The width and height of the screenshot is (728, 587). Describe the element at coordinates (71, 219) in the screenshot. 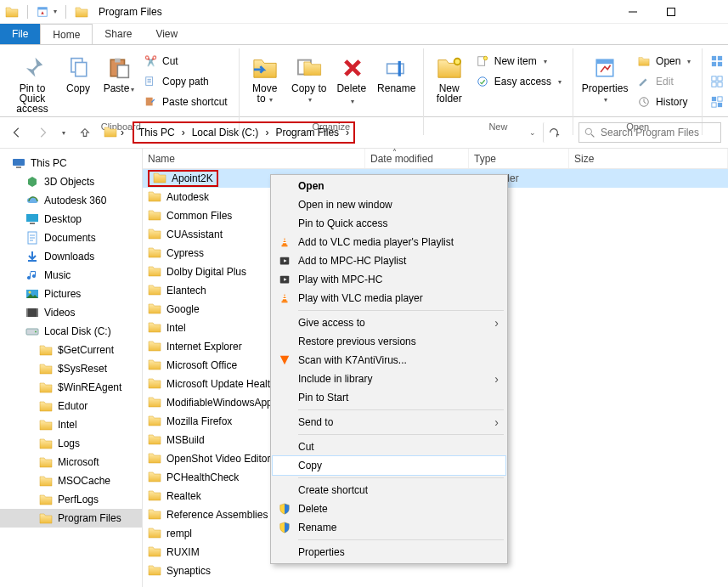

I see `tree-item: Desktop` at that location.